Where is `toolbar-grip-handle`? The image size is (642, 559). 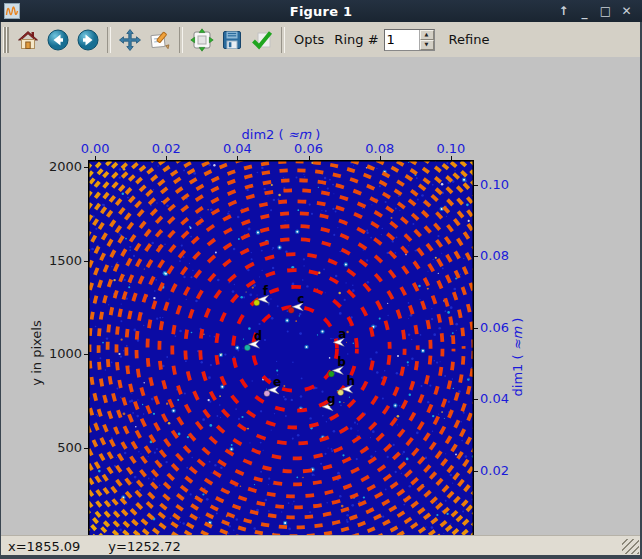
toolbar-grip-handle is located at coordinates (6, 40).